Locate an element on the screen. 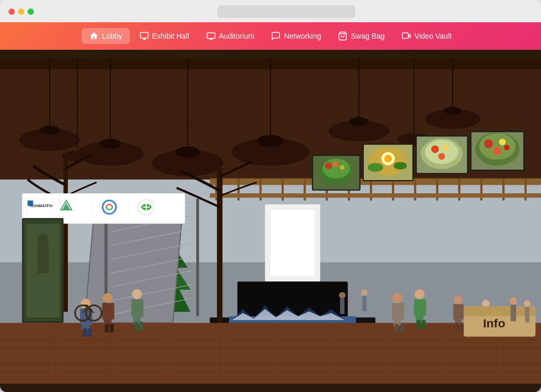  swag-bag-label: Swag Bag is located at coordinates (368, 36).